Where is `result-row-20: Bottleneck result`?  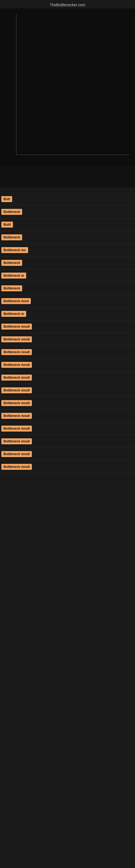 result-row-20: Bottleneck result is located at coordinates (68, 441).